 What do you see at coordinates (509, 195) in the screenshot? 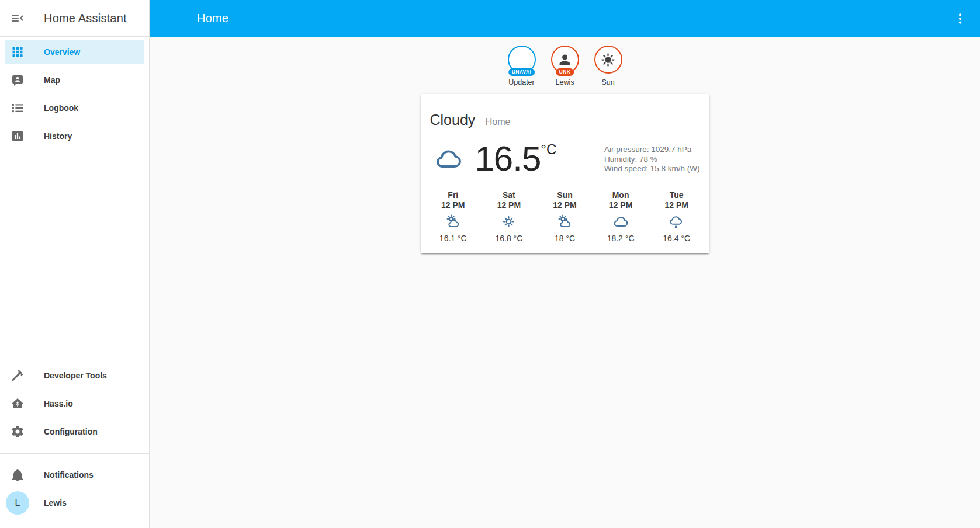
I see `forecast-day: Sat` at bounding box center [509, 195].